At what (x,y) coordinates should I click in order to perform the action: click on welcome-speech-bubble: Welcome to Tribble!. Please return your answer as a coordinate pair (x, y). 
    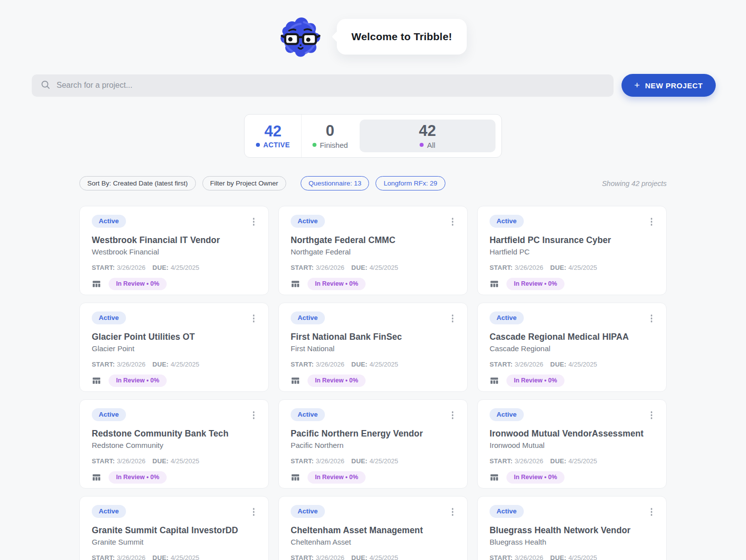
    Looking at the image, I should click on (402, 37).